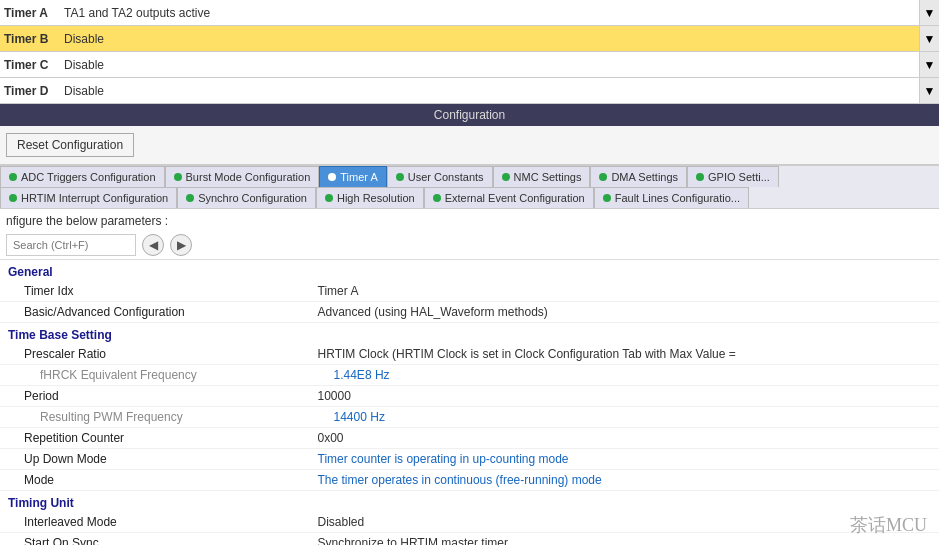 The image size is (939, 545). I want to click on tab-label: DMA Settings, so click(644, 177).